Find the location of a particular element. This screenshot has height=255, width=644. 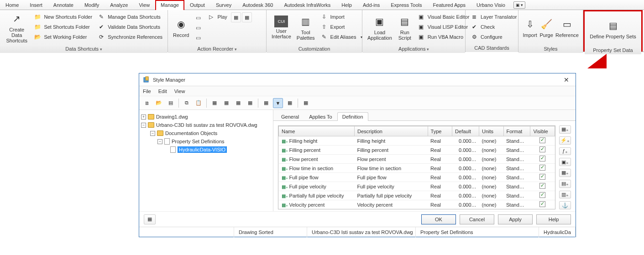

help-button: Help is located at coordinates (554, 219).